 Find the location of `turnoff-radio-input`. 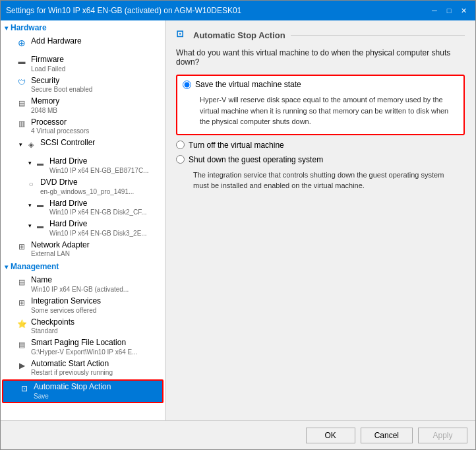

turnoff-radio-input is located at coordinates (181, 145).